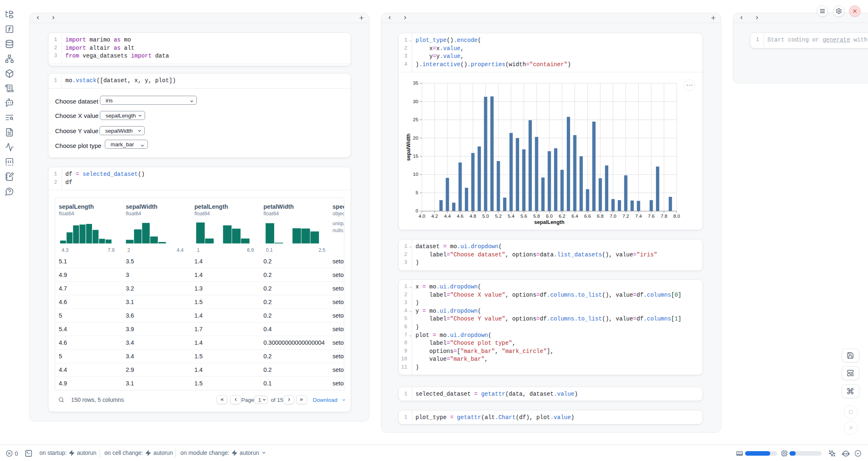 This screenshot has width=868, height=461. I want to click on svg-text: 5, so click(417, 193).